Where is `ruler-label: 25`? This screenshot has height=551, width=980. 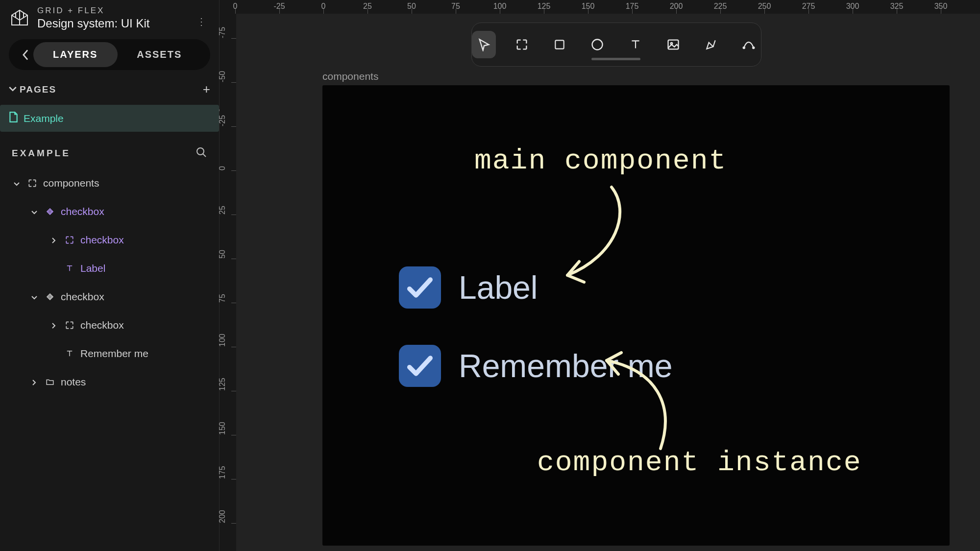 ruler-label: 25 is located at coordinates (222, 210).